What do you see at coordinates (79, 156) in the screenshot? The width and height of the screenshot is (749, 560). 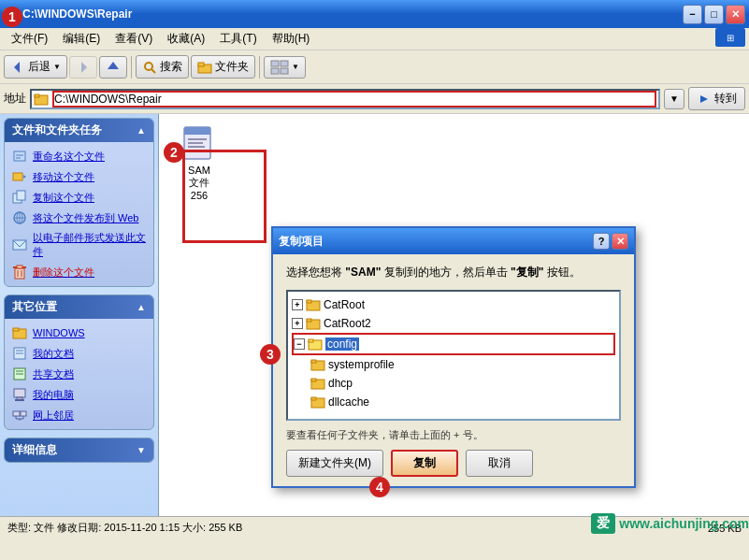 I see `task-rename: 重命名这个文件` at bounding box center [79, 156].